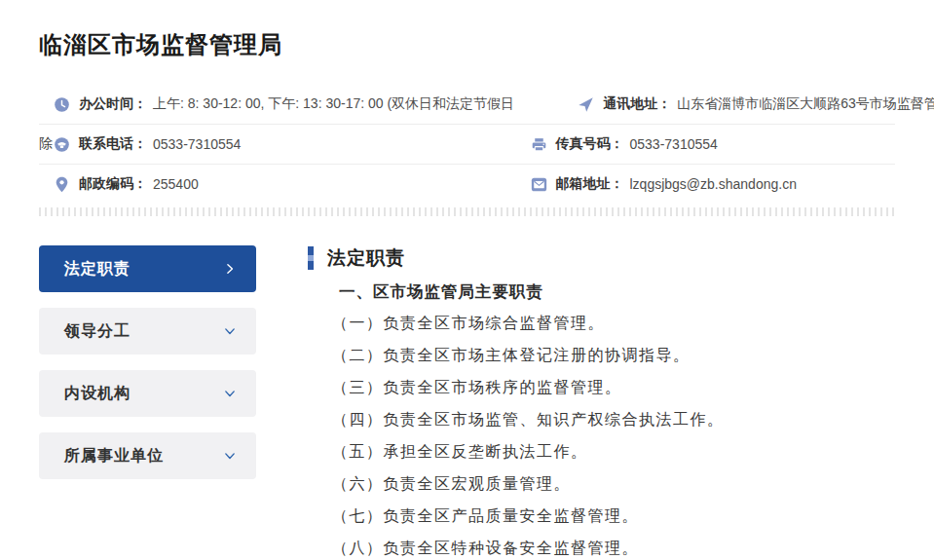 The height and width of the screenshot is (560, 934). What do you see at coordinates (148, 456) in the screenshot?
I see `sidebar-item-affiliated-institutions: 所属事业单位` at bounding box center [148, 456].